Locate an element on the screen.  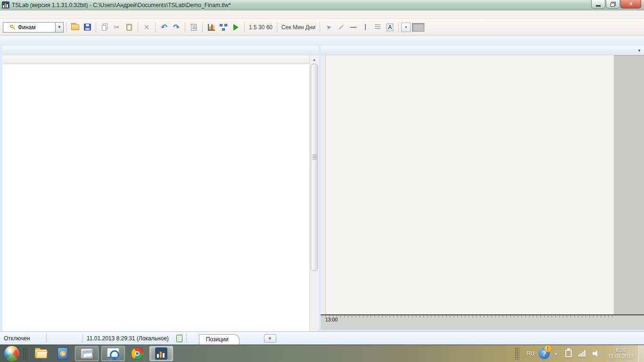
scroll-up-icon: ▲ is located at coordinates (314, 60).